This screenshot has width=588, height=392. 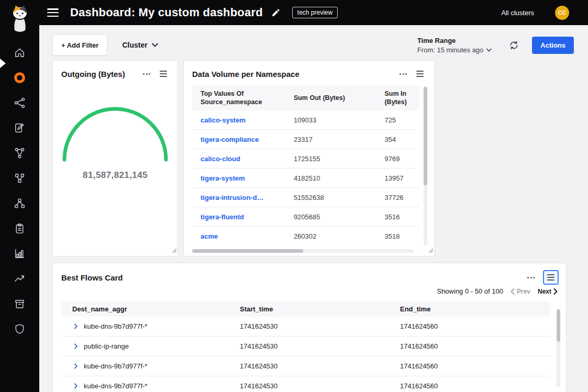 What do you see at coordinates (454, 50) in the screenshot?
I see `time-range-value: From: 15 minutes ago` at bounding box center [454, 50].